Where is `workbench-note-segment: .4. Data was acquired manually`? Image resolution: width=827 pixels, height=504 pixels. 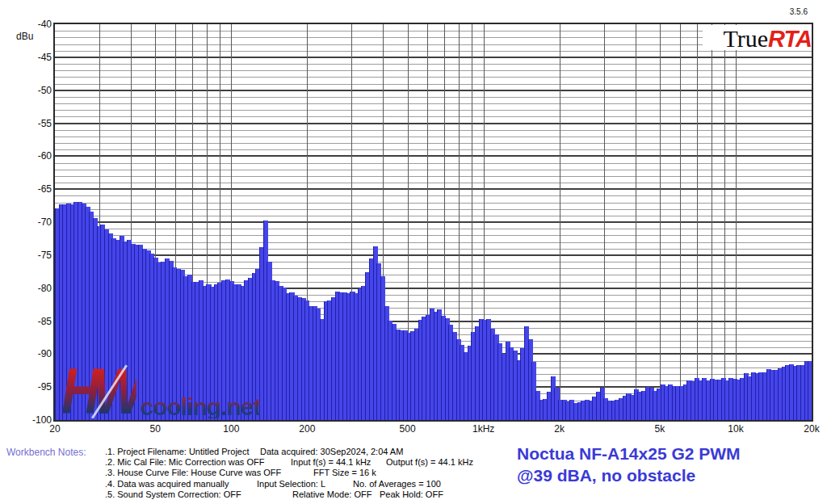
workbench-note-segment: .4. Data was acquired manually is located at coordinates (166, 484).